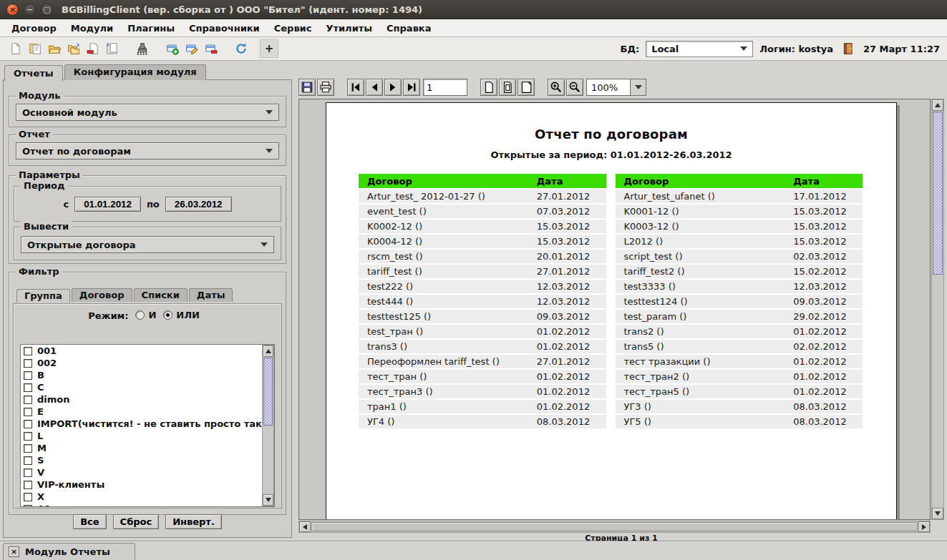  What do you see at coordinates (147, 375) in the screenshot?
I see `group-list-item: B` at bounding box center [147, 375].